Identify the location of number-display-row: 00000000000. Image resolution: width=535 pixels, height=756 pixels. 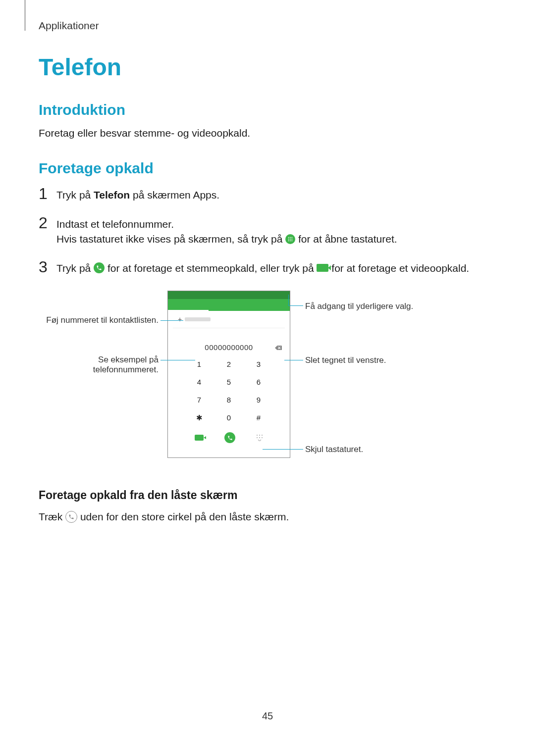
(229, 347).